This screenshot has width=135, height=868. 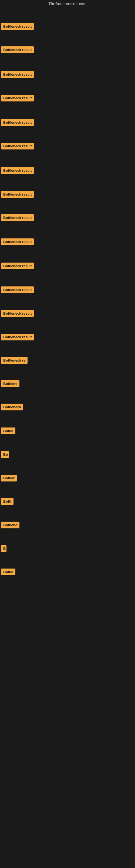 What do you see at coordinates (17, 50) in the screenshot?
I see `bottleneck-badge-2: Bottleneck result` at bounding box center [17, 50].